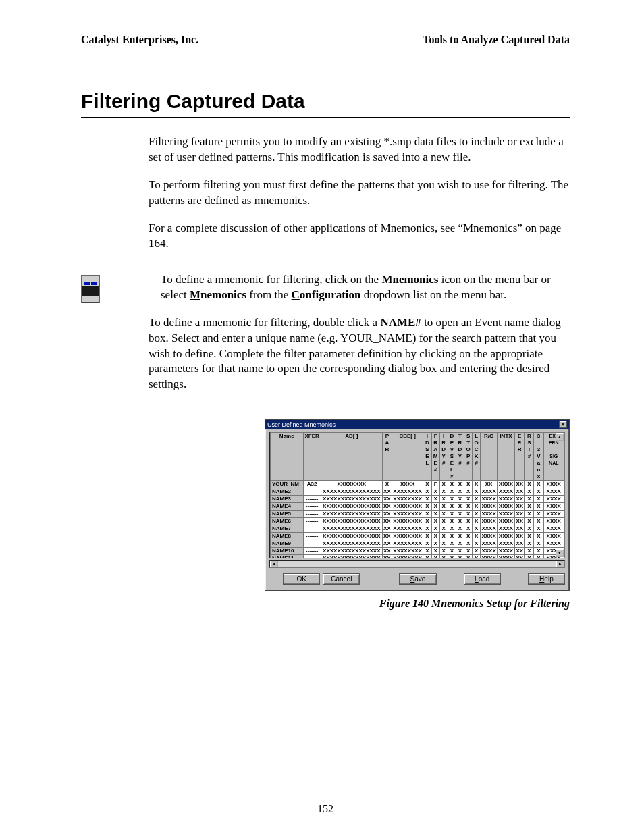  What do you see at coordinates (417, 496) in the screenshot?
I see `mnemonics-table: NameXFERAD[ ]PARCBE[ ]IDSELFRAME#IRDY#DE…` at bounding box center [417, 496].